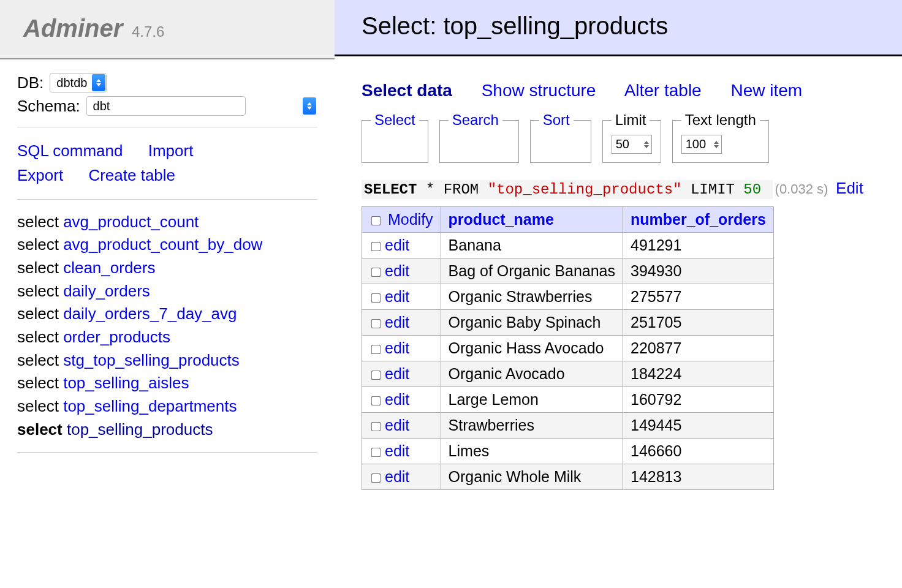  Describe the element at coordinates (167, 407) in the screenshot. I see `table-list-item: select top_selling_departments` at that location.